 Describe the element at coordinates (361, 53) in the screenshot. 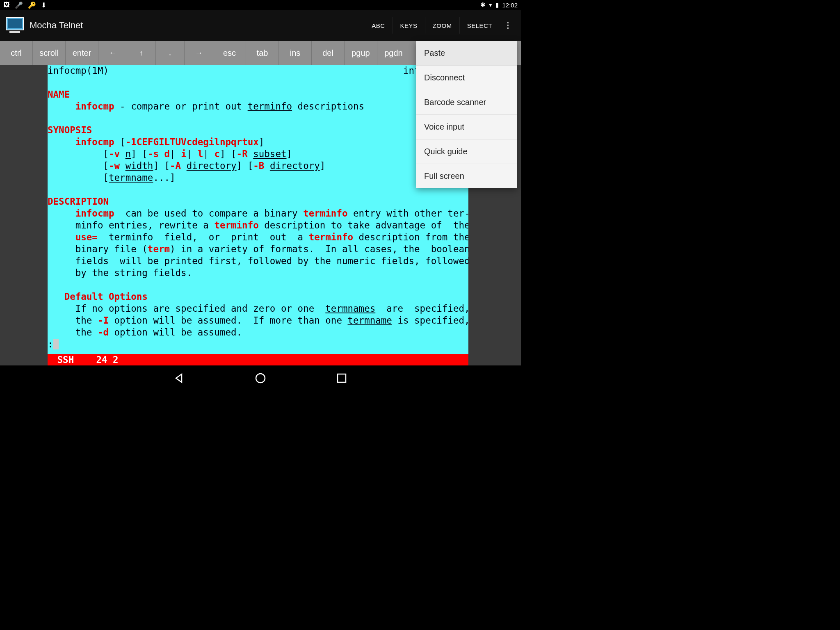

I see `pgup-key: pgup` at that location.